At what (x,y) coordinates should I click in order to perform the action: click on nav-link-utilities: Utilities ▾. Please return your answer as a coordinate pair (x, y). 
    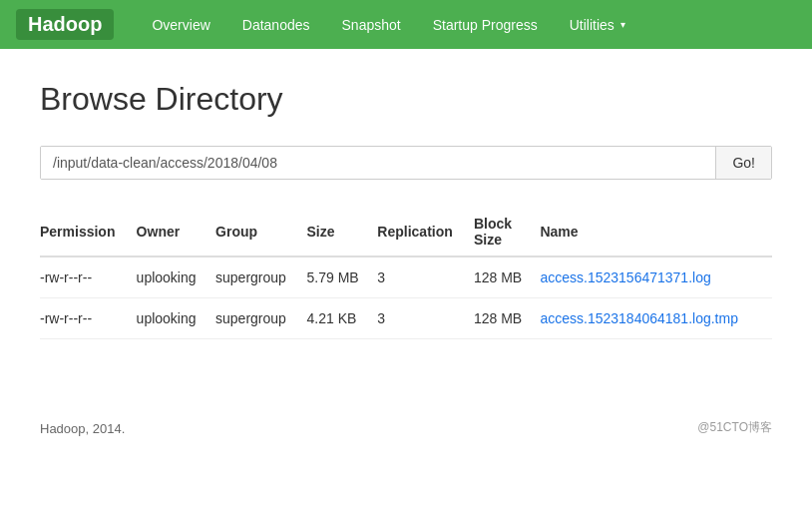
    Looking at the image, I should click on (598, 25).